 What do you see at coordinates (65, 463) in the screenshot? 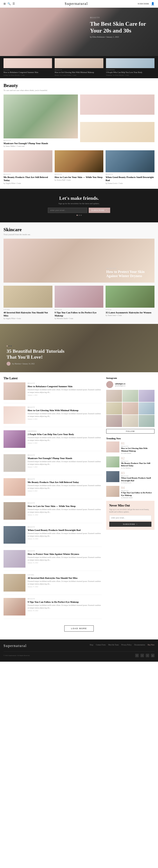
I see `article-excerpt-3: Eiusmod tempor incididunt mollit anim ci…` at bounding box center [65, 463].